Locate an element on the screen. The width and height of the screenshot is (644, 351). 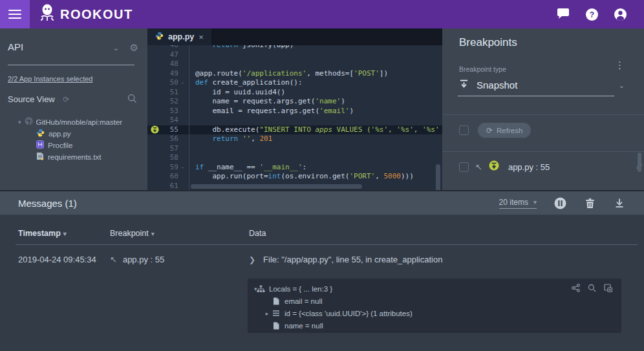
line-number: 54 is located at coordinates (170, 120).